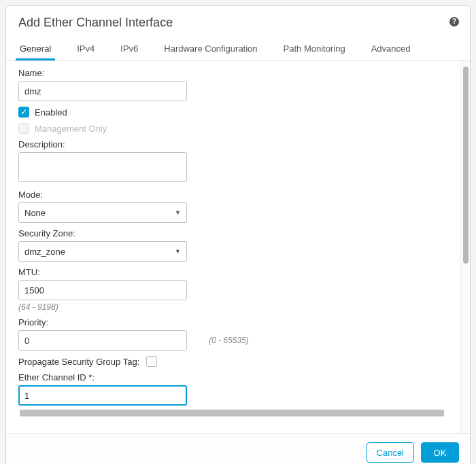 The height and width of the screenshot is (464, 476). I want to click on management-only-label: Management Only, so click(71, 129).